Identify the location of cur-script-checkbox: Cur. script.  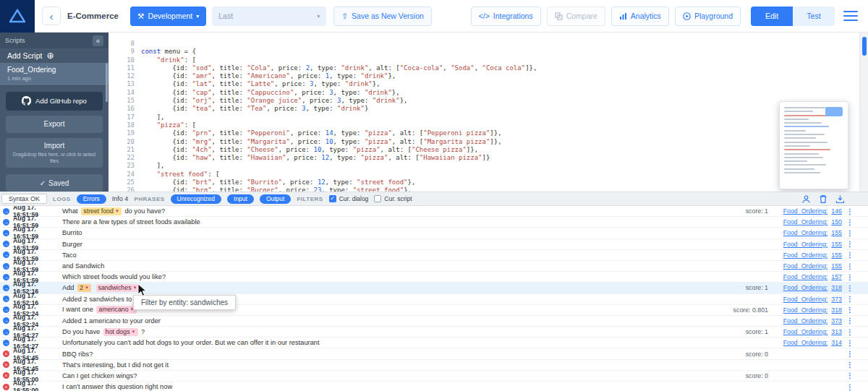
(393, 199).